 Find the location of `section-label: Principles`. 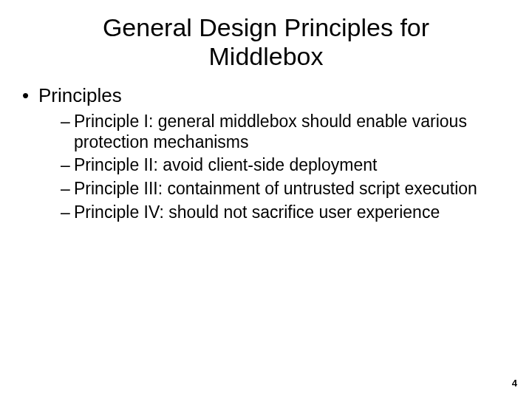

section-label: Principles is located at coordinates (80, 95).